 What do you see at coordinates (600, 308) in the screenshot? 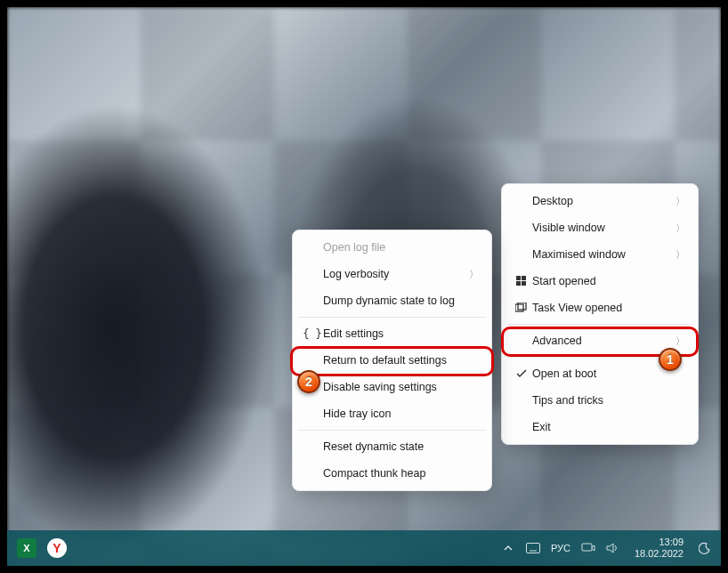
I see `menu-item-task-view-opened: Task View opened` at bounding box center [600, 308].